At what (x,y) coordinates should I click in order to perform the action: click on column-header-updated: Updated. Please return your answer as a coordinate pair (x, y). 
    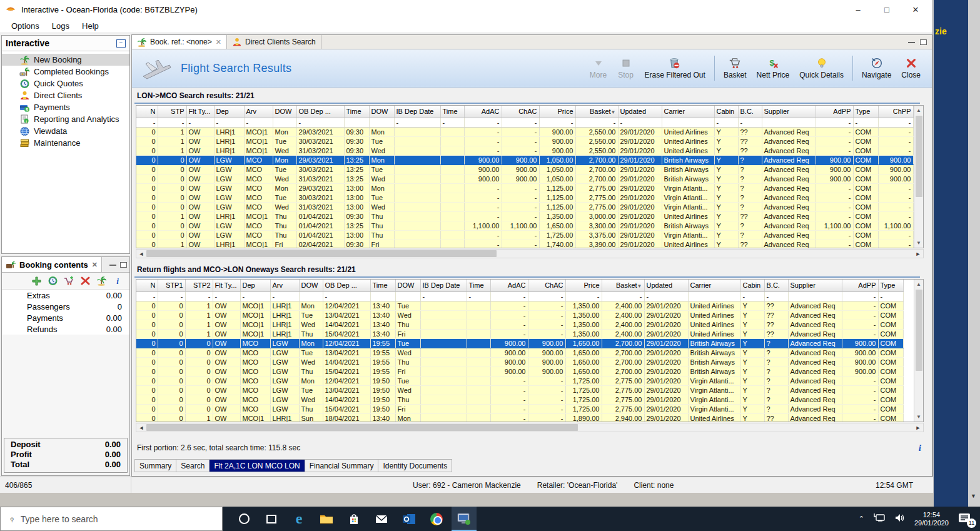
    Looking at the image, I should click on (666, 285).